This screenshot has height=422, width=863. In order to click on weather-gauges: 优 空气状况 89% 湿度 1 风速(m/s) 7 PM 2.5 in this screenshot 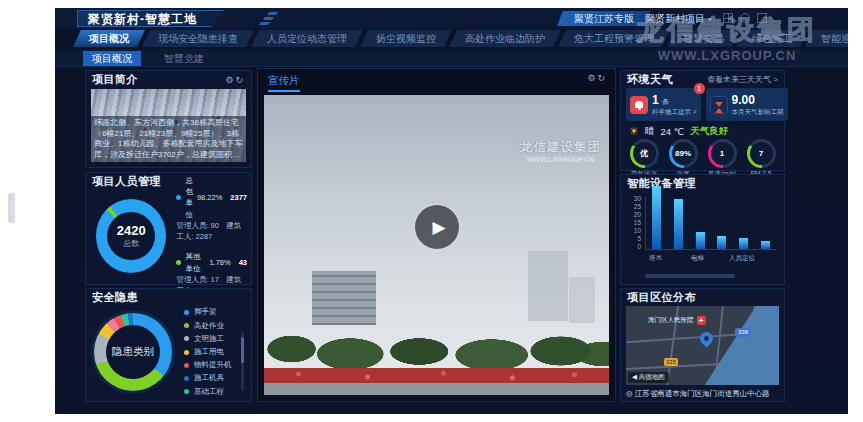, I will do `click(702, 159)`.